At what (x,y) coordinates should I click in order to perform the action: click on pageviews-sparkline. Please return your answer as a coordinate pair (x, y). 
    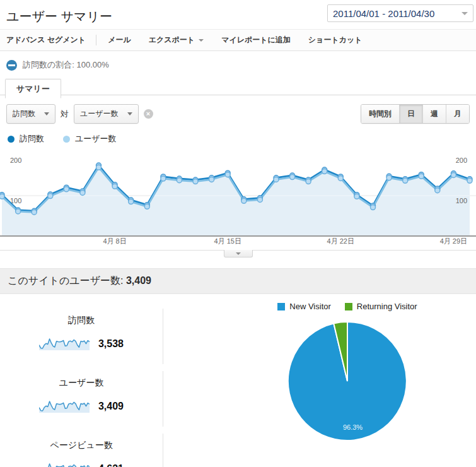
    Looking at the image, I should click on (64, 464).